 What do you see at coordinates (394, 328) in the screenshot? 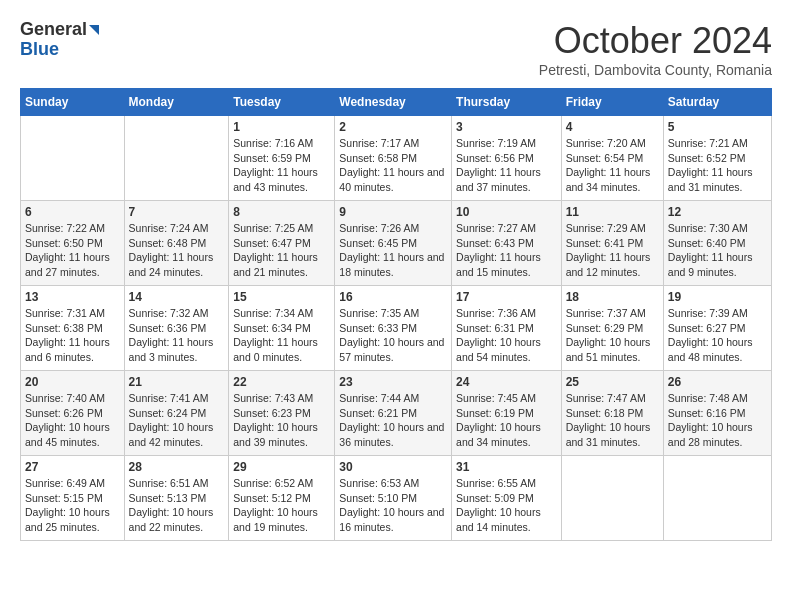
I see `calendar-cell: 16Sunrise: 7:35 AM Sunset: 6:33 PM Dayli…` at bounding box center [394, 328].